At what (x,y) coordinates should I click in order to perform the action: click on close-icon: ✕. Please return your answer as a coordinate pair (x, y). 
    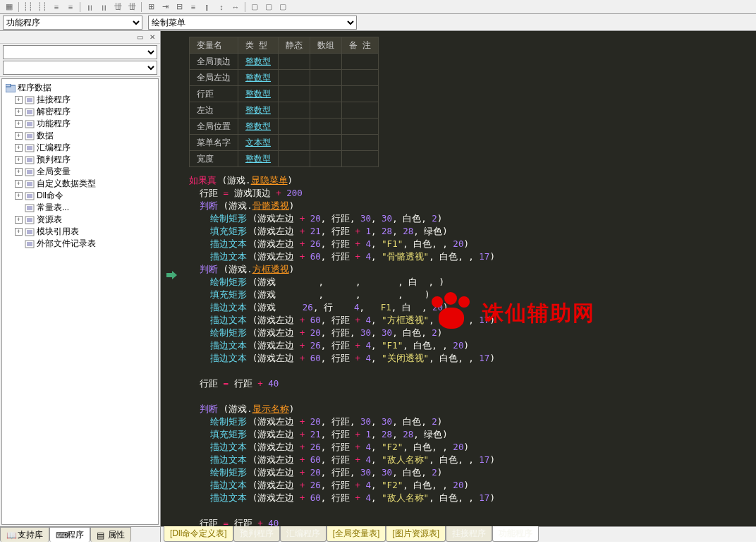
    Looking at the image, I should click on (152, 37).